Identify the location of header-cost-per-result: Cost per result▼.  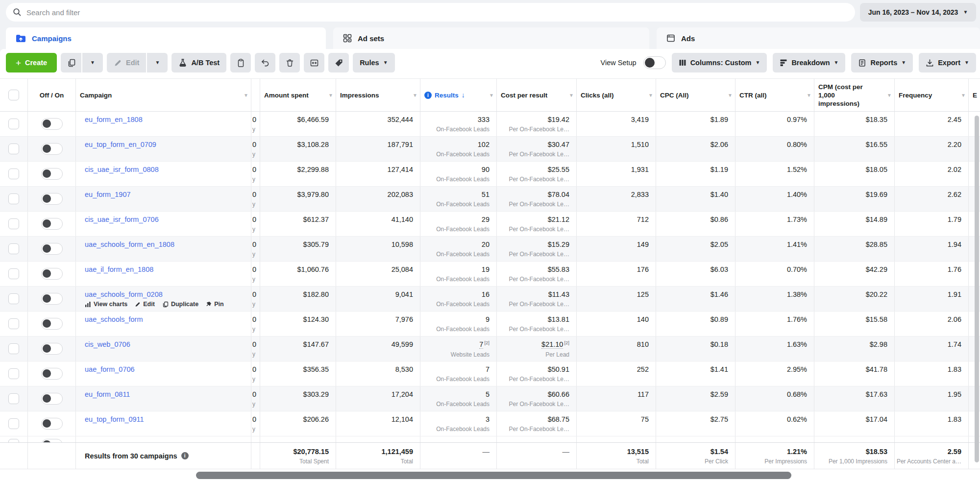
(537, 95).